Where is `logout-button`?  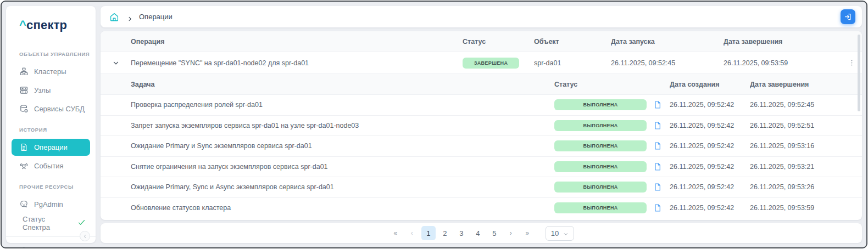 logout-button is located at coordinates (848, 16).